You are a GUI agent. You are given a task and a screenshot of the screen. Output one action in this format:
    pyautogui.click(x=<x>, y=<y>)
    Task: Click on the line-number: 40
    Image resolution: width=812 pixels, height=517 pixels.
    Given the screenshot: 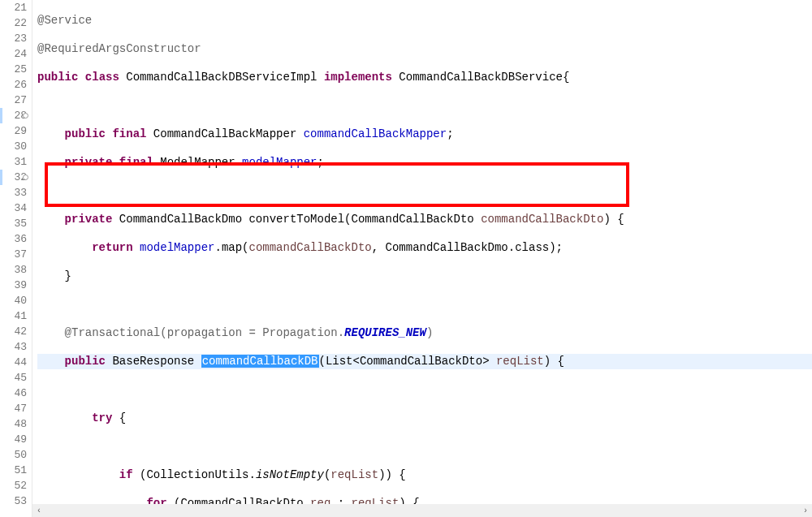 What is the action you would take?
    pyautogui.click(x=13, y=300)
    